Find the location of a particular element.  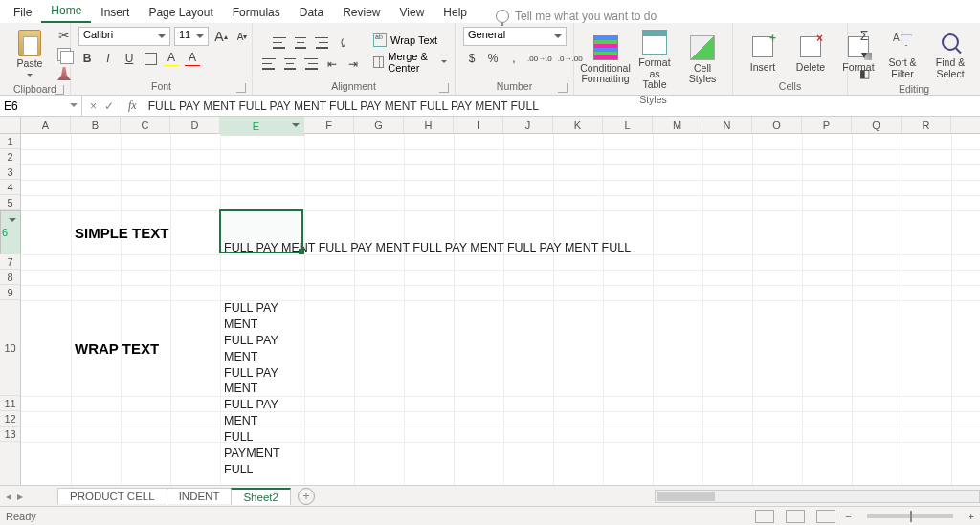

column-header: J is located at coordinates (528, 124).